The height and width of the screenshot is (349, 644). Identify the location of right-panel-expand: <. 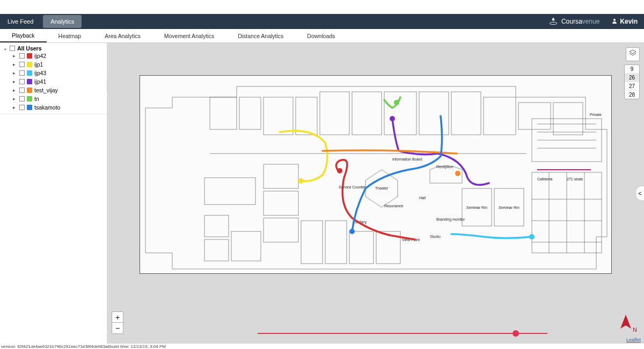
(640, 193).